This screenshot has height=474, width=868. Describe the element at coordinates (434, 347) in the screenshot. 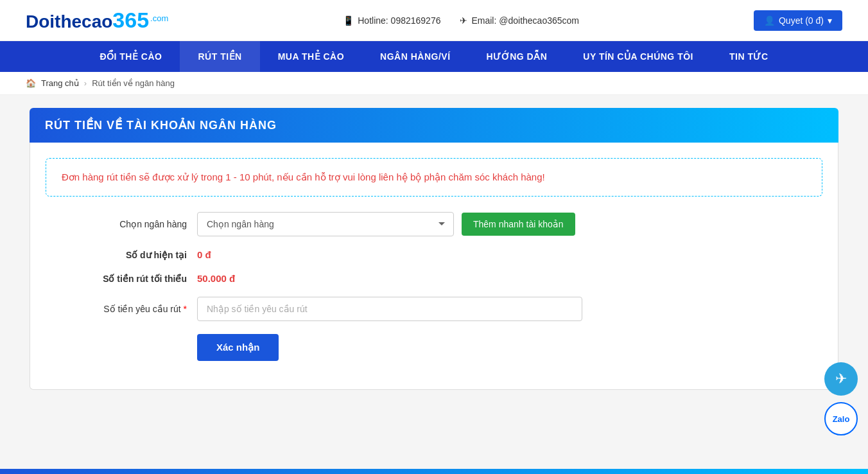

I see `confirm-group: Xác nhận` at that location.